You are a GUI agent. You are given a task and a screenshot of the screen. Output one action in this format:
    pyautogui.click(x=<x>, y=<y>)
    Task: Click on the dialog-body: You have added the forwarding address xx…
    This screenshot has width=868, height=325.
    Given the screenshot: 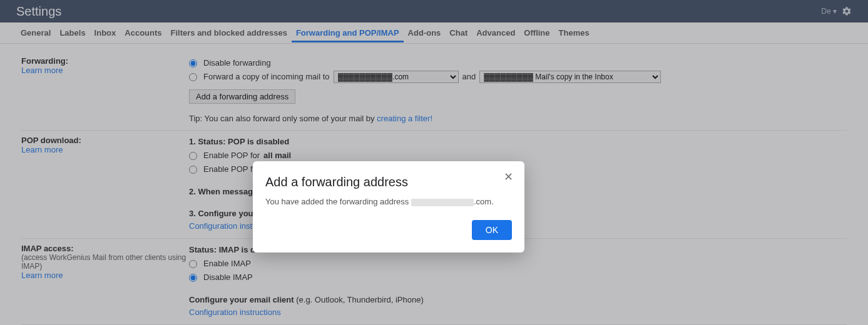 What is the action you would take?
    pyautogui.click(x=389, y=201)
    